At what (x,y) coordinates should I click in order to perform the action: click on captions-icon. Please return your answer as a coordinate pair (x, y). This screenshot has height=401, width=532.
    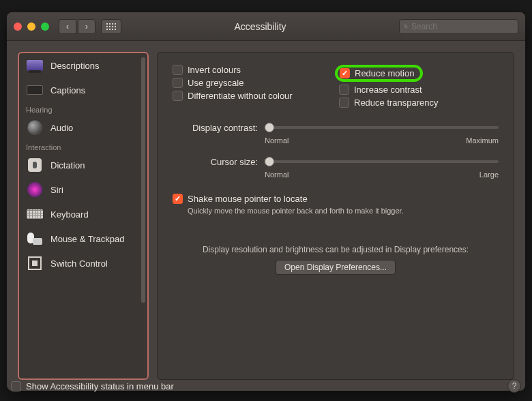
    Looking at the image, I should click on (35, 90).